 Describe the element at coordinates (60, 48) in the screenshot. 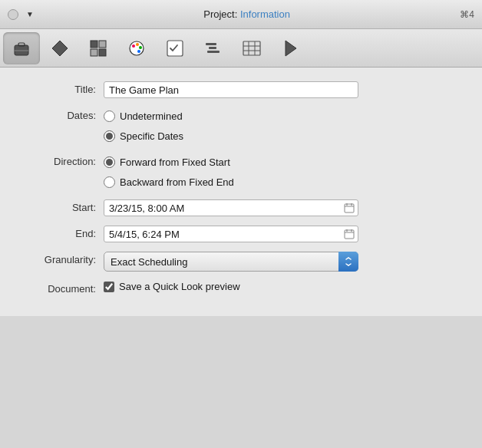

I see `toolbar-btn-diamond` at that location.